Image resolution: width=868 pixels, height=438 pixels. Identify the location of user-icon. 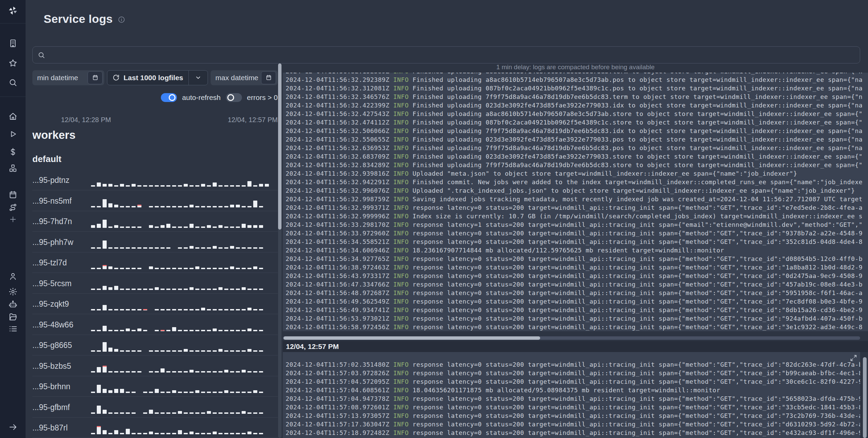
(13, 276).